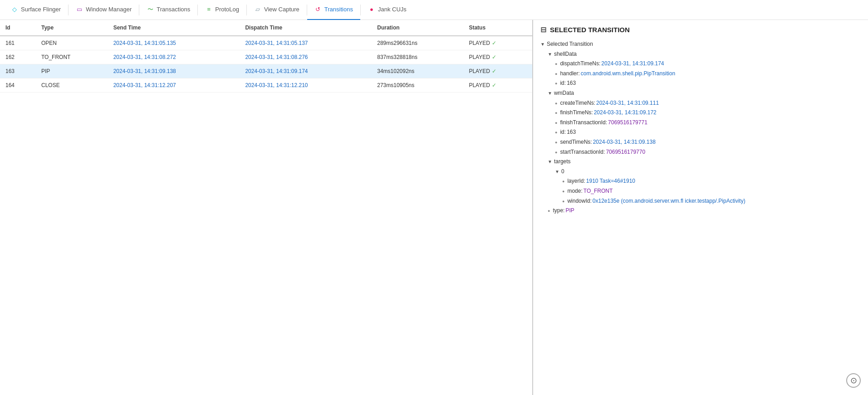  I want to click on tree-target-0: ● layerId: 1910 Task=46#1910 ● mode: TO_…, so click(708, 191).